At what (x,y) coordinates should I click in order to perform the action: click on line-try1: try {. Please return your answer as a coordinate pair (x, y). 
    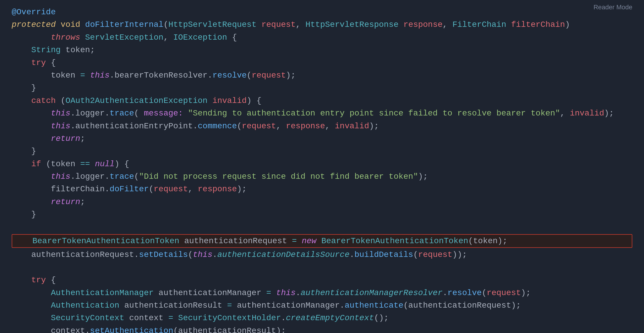
    Looking at the image, I should click on (322, 63).